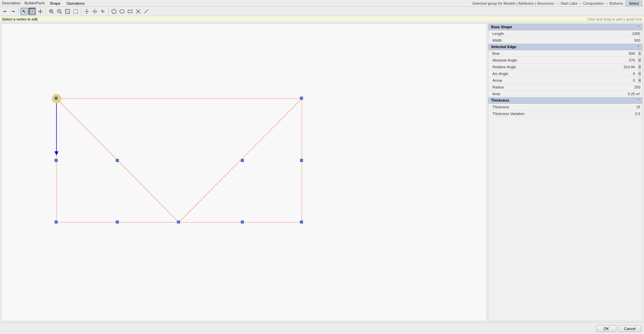 This screenshot has width=644, height=334. What do you see at coordinates (565, 94) in the screenshot?
I see `area-row: Area 0.25 m²` at bounding box center [565, 94].